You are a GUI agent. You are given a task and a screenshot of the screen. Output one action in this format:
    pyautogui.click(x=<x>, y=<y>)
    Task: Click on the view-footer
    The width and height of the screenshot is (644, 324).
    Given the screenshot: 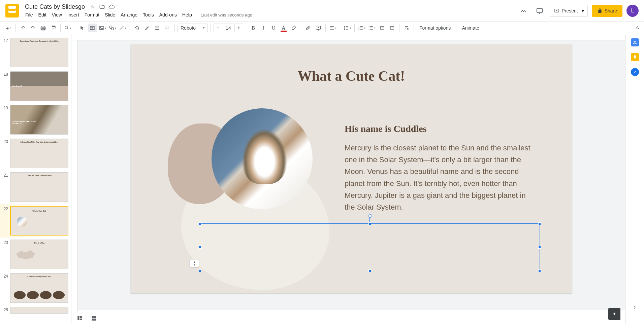 What is the action you would take?
    pyautogui.click(x=348, y=318)
    